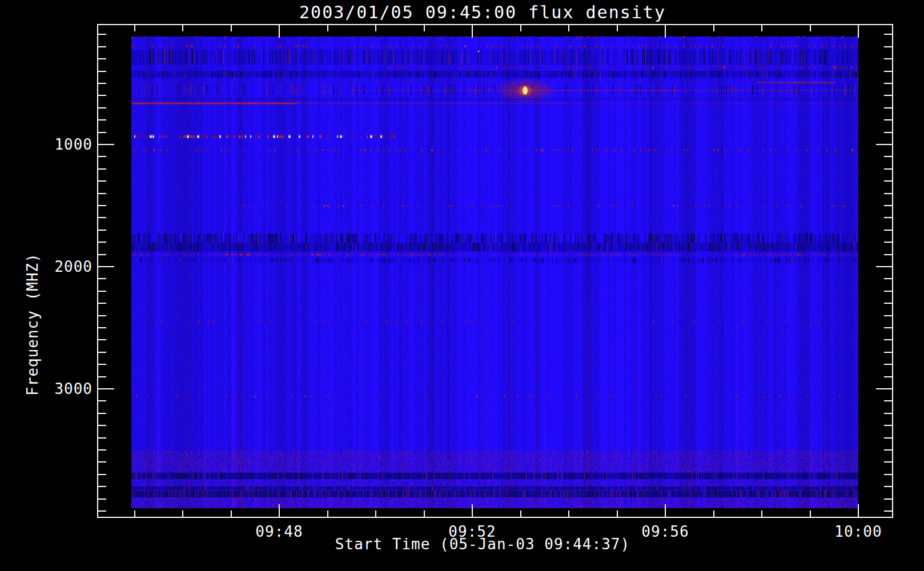 Image resolution: width=924 pixels, height=571 pixels. Describe the element at coordinates (58, 144) in the screenshot. I see `y-tick-label: 1000` at that location.